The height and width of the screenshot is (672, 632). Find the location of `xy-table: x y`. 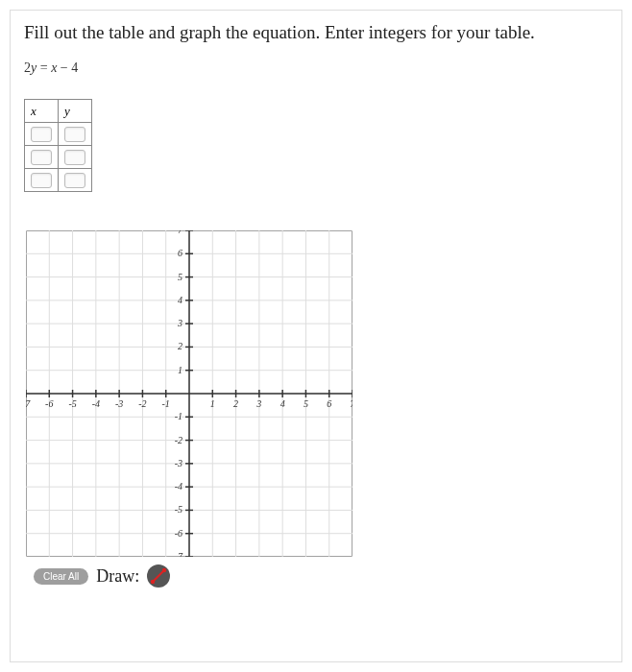

xy-table: x y is located at coordinates (58, 146).